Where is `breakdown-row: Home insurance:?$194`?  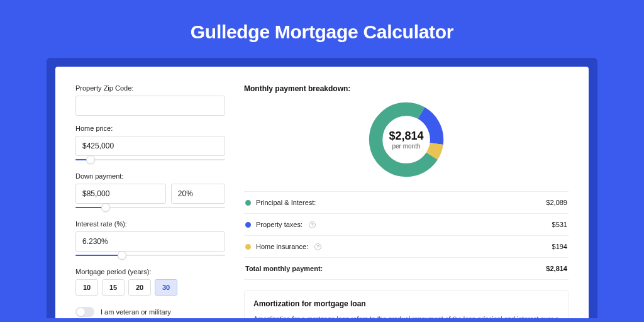
breakdown-row: Home insurance:?$194 is located at coordinates (406, 247).